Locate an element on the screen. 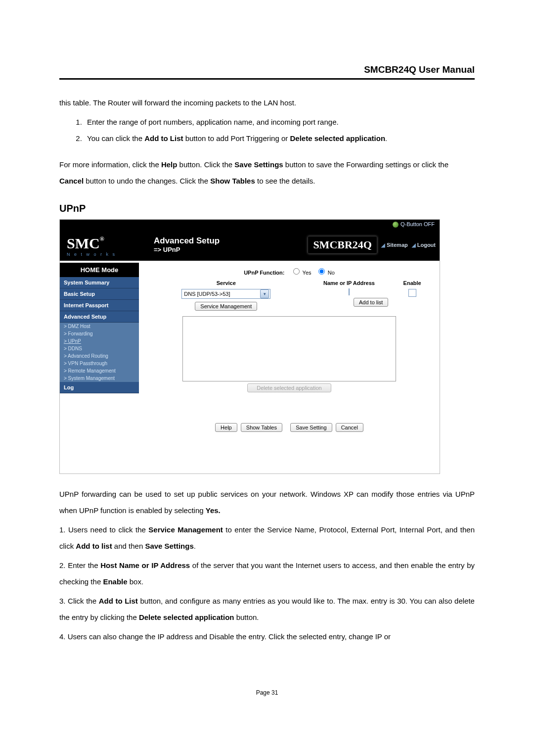  th-name-ip: Name or IP Address is located at coordinates (349, 283).